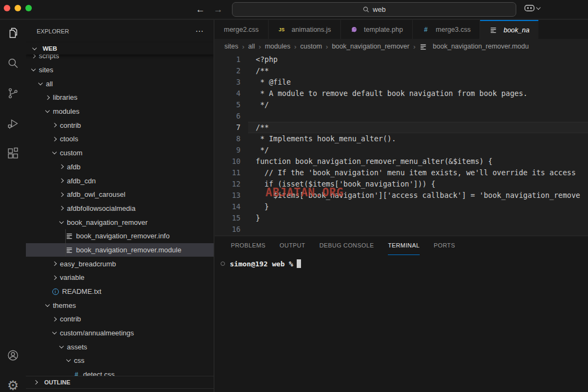  What do you see at coordinates (61, 167) in the screenshot?
I see `chevron-right-icon` at bounding box center [61, 167].